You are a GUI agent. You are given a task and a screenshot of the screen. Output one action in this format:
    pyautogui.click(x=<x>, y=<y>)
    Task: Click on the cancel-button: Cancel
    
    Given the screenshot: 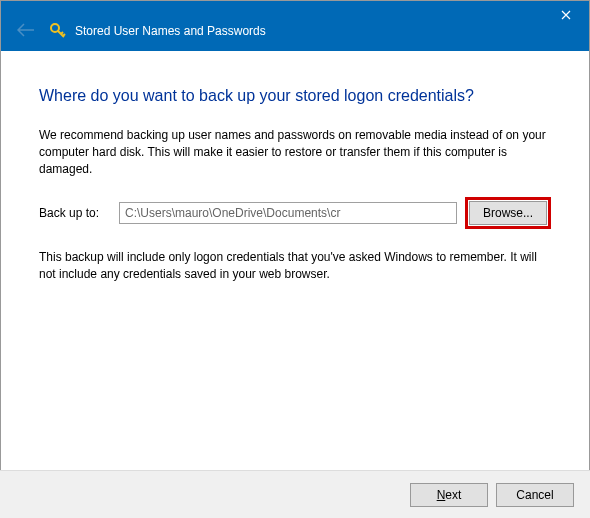 What is the action you would take?
    pyautogui.click(x=535, y=495)
    